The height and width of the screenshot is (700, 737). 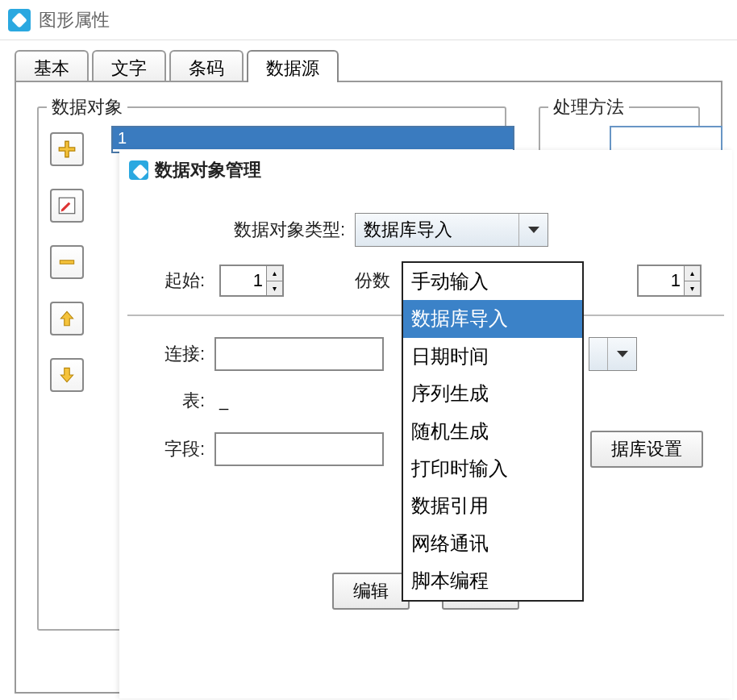 I want to click on conn-input, so click(x=299, y=354).